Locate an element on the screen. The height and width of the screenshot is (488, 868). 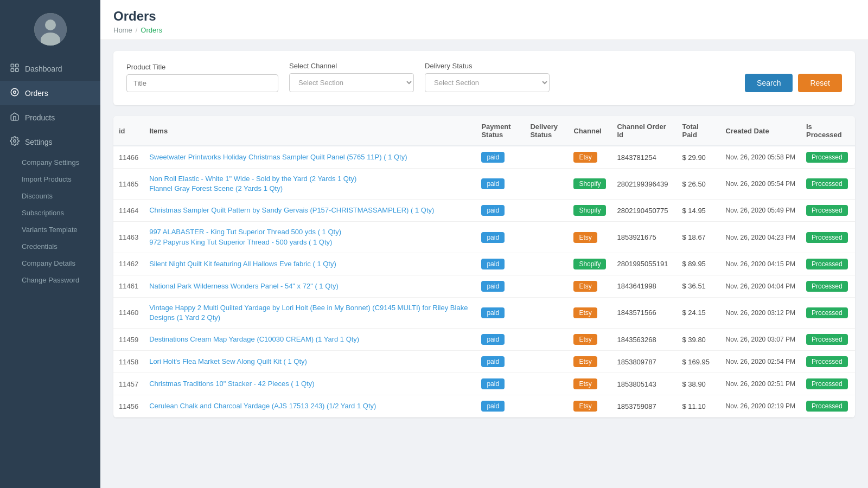
order-item-link: 972 Papyrus King Tut Superior Thread - 5… is located at coordinates (310, 242).